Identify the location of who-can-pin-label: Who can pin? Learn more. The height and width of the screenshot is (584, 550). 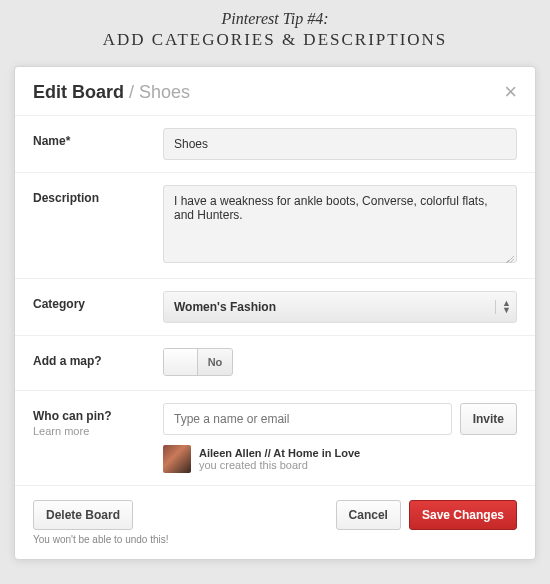
(98, 438).